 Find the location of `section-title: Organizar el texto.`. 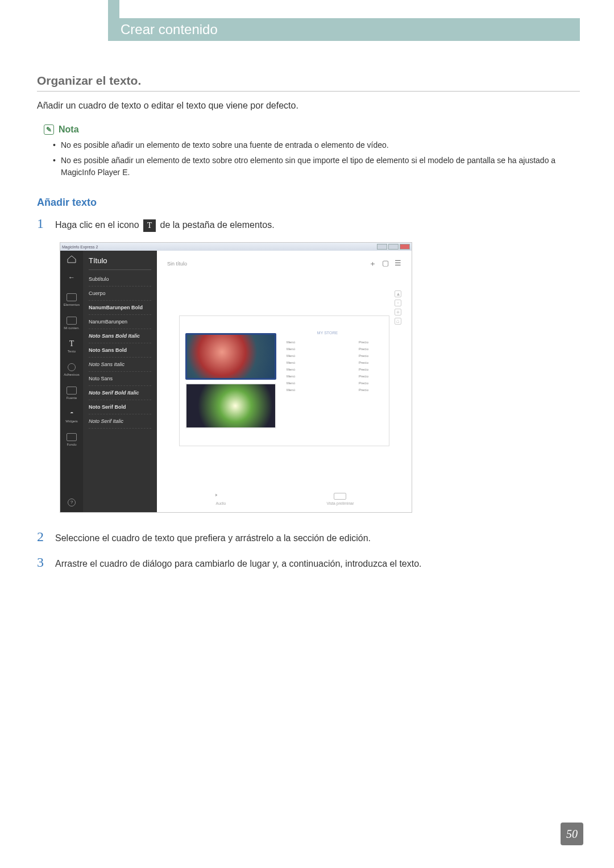

section-title: Organizar el texto. is located at coordinates (308, 83).